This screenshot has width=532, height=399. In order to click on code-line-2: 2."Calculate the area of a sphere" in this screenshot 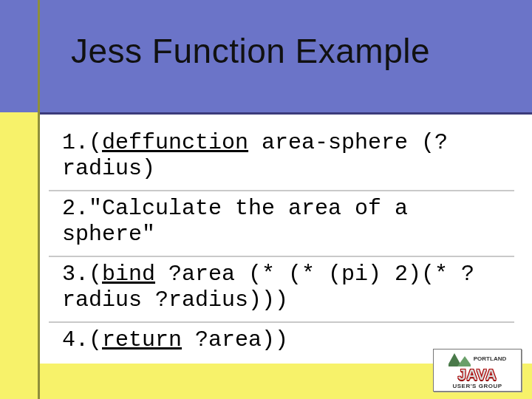, I will do `click(282, 225)`.